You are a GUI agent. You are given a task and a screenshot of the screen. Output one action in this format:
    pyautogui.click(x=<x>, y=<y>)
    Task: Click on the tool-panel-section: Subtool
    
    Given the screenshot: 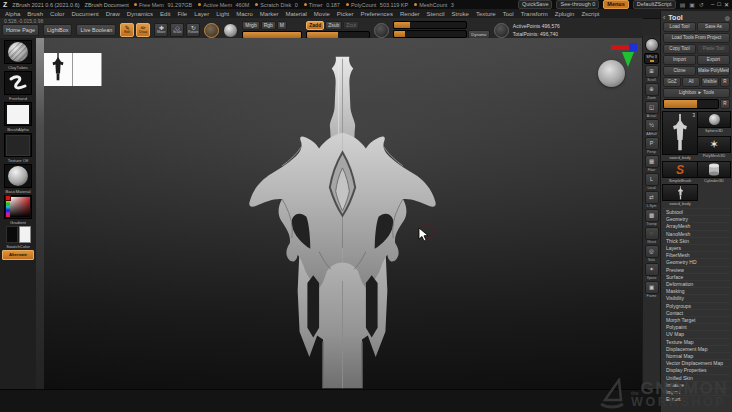 What is the action you would take?
    pyautogui.click(x=696, y=212)
    